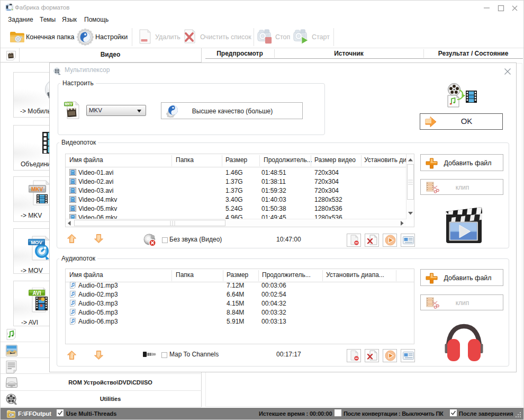  What do you see at coordinates (37, 243) in the screenshot?
I see `svg-text: MOV` at bounding box center [37, 243].